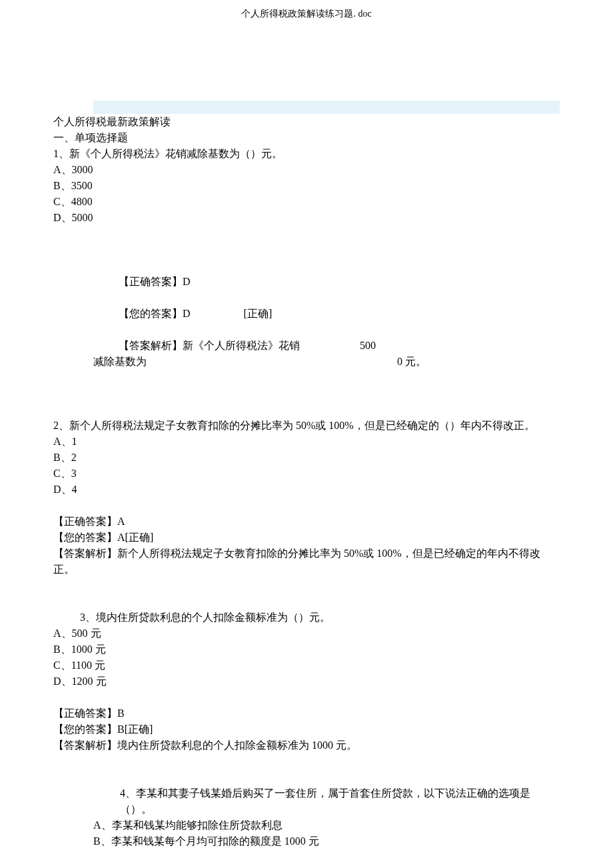  I want to click on q2-option-d: D、4, so click(306, 490).